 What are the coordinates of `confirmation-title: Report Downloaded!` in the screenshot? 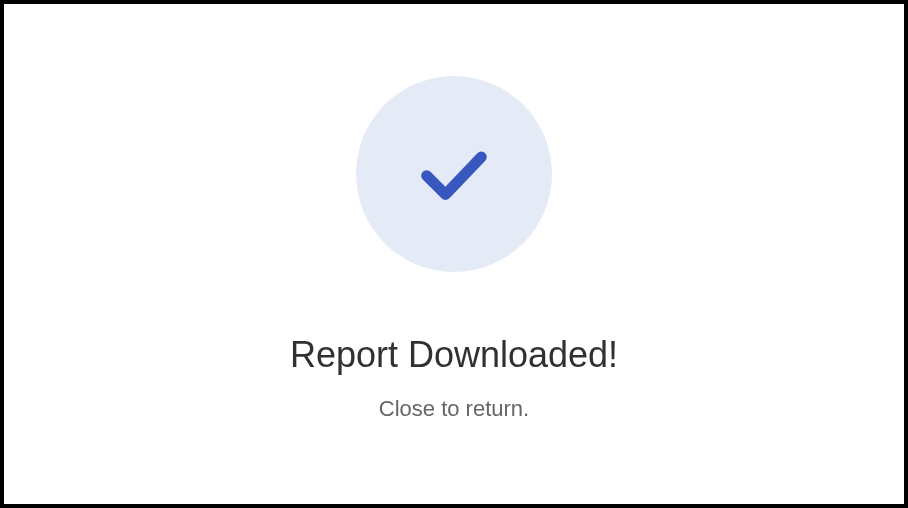 It's located at (454, 355).